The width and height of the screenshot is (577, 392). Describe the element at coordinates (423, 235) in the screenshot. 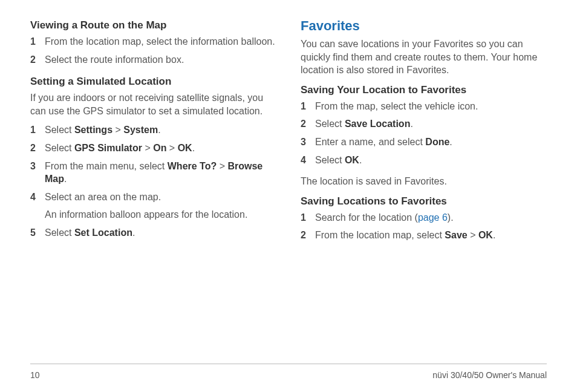

I see `list-item: 2From the location map, select Save > OK…` at that location.